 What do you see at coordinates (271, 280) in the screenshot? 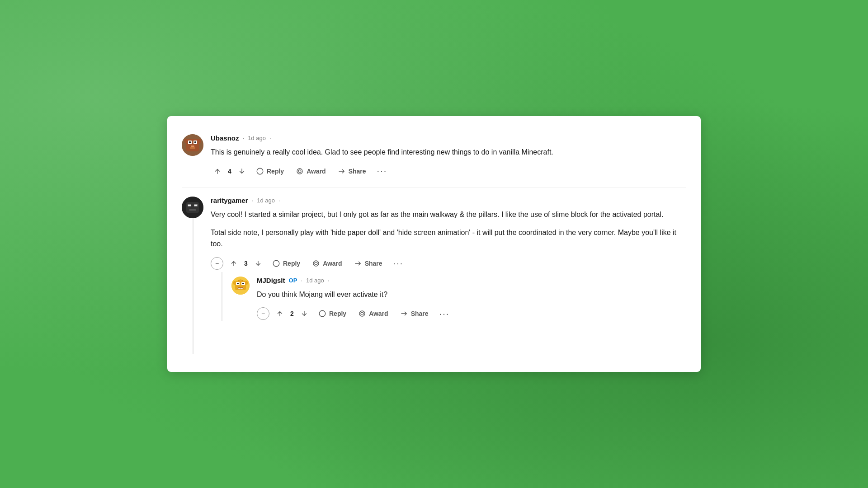
I see `username-mjdigsit: MJDigsIt` at bounding box center [271, 280].